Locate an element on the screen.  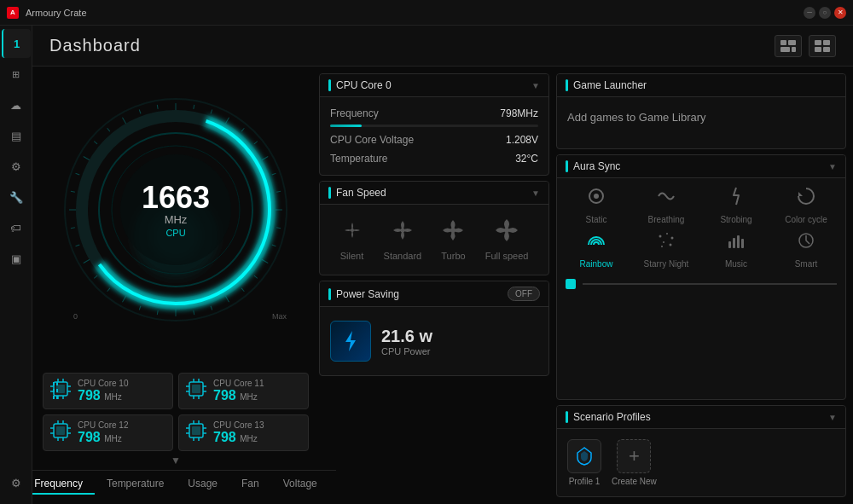
freq-label: Frequency is located at coordinates (355, 113).